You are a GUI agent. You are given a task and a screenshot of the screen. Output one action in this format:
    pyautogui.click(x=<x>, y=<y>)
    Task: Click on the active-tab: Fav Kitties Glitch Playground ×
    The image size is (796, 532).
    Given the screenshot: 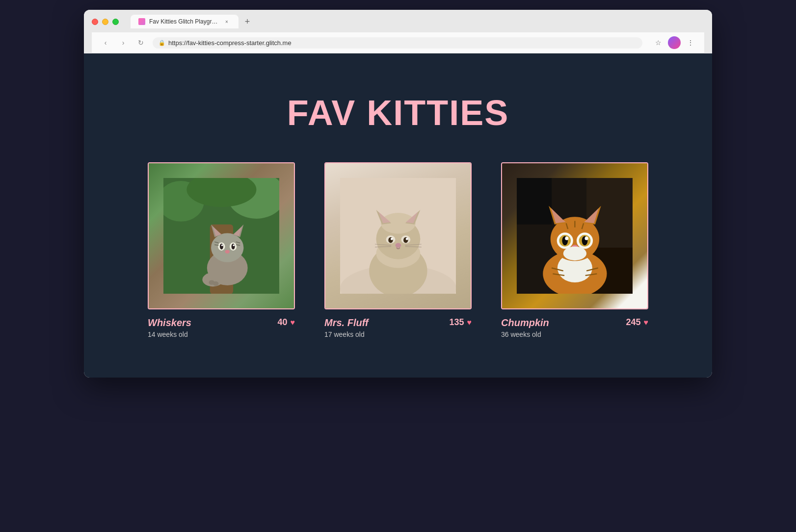 What is the action you would take?
    pyautogui.click(x=185, y=22)
    